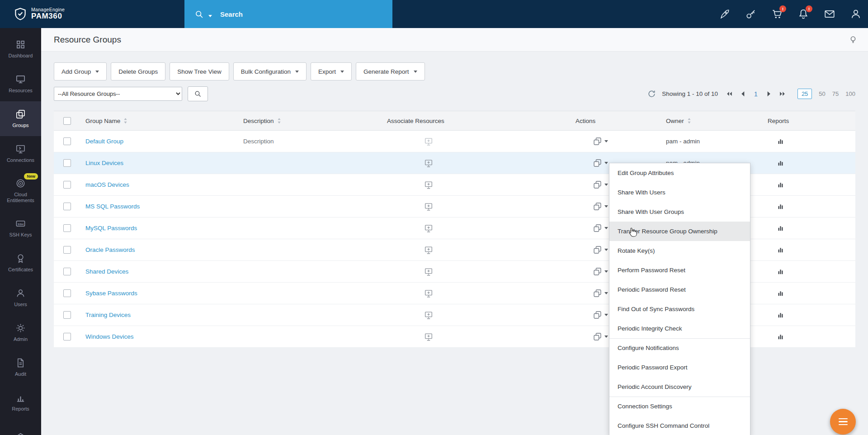 The width and height of the screenshot is (868, 435). What do you see at coordinates (109, 336) in the screenshot?
I see `group-name-link: Windows Devices` at bounding box center [109, 336].